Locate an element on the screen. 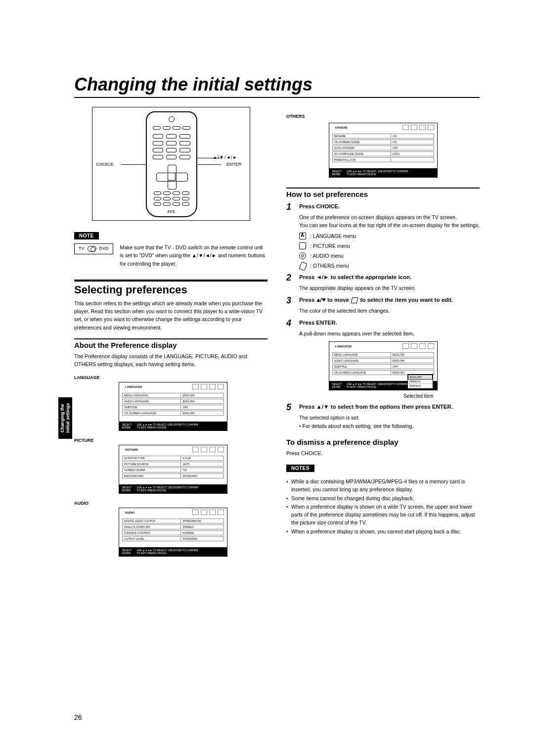 This screenshot has height=756, width=534. cursor-box-icon is located at coordinates (355, 300).